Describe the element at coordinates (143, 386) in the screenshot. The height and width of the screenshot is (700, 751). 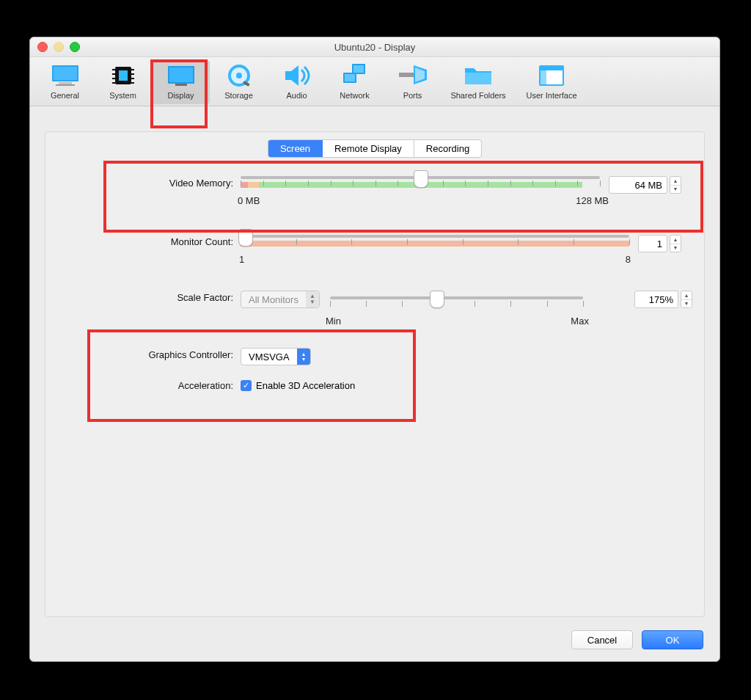
I see `acceleration-label: Acceleration:` at that location.